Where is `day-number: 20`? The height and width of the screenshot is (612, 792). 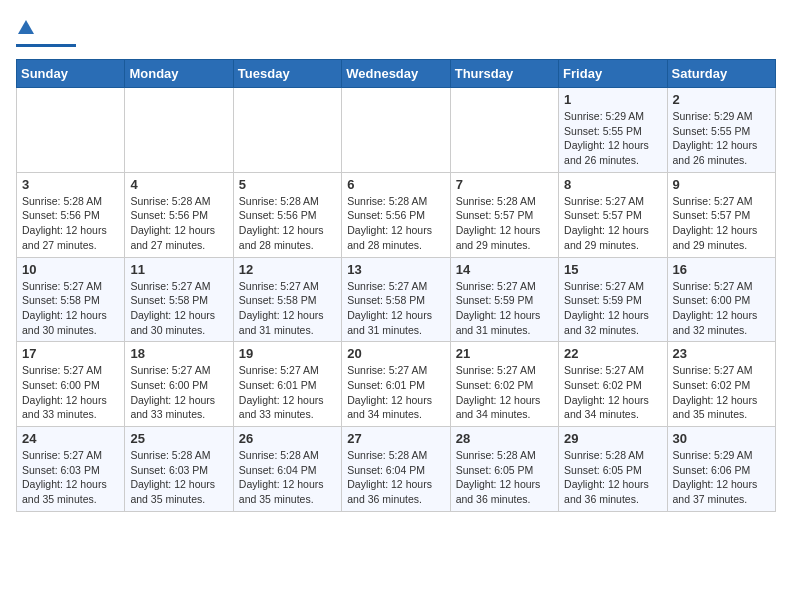 day-number: 20 is located at coordinates (396, 354).